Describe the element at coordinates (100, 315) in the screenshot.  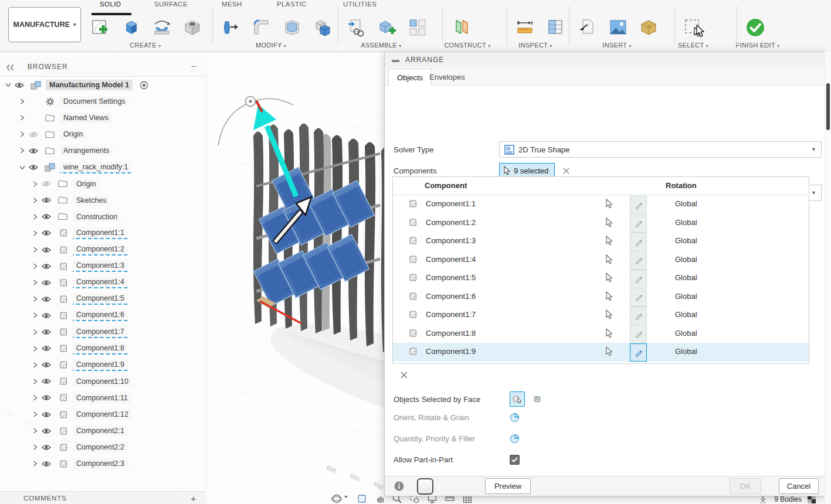
I see `tree-label: Component1:6` at that location.